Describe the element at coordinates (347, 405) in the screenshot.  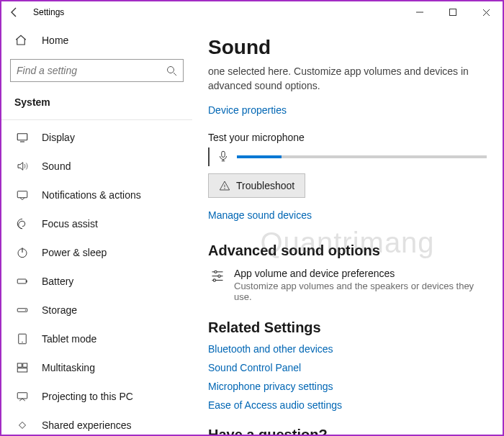
I see `link-ease-access-audio: Ease of Access audio settings` at that location.